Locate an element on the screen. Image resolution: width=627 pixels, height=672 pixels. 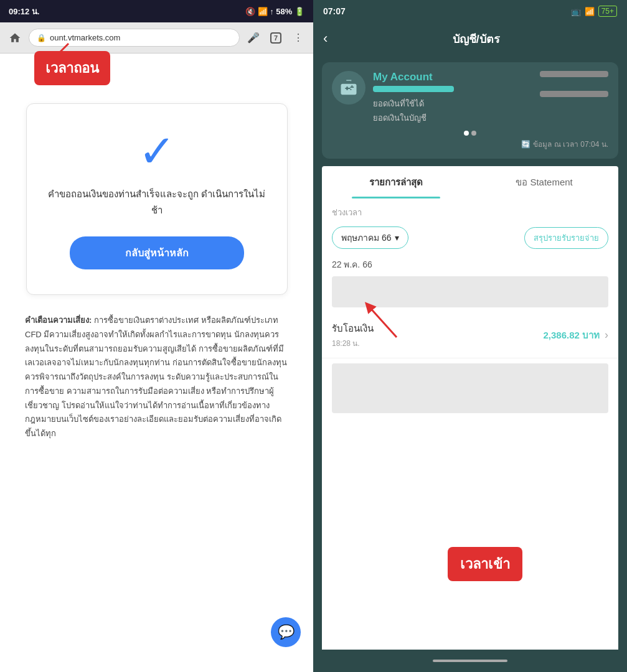
success-text: คำขอถอนเงินของท่านสำเร็จและจะถูก ดำเนินก… is located at coordinates (157, 202).